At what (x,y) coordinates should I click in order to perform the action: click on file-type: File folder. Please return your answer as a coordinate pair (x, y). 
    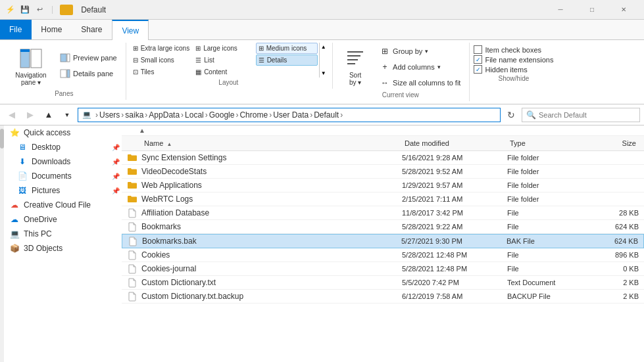
    Looking at the image, I should click on (547, 158).